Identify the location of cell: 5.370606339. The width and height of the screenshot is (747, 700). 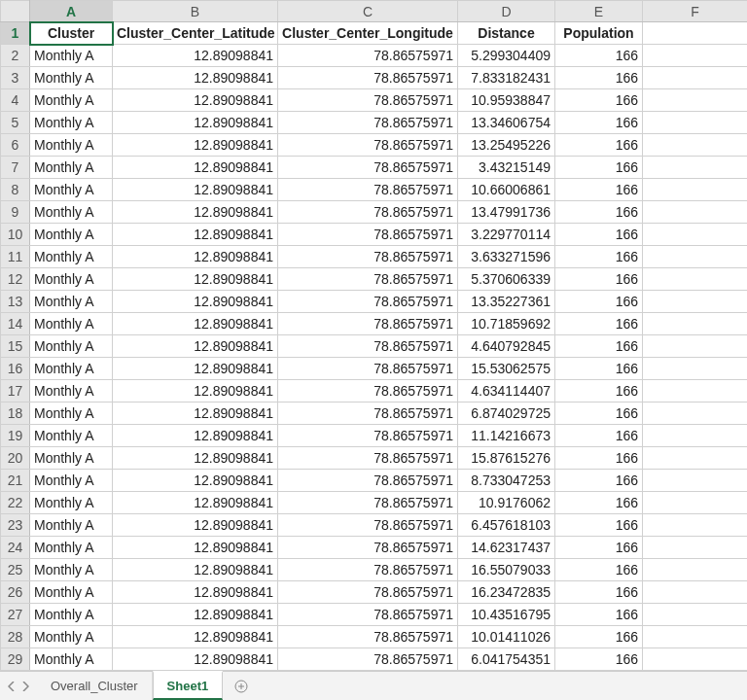
(507, 280).